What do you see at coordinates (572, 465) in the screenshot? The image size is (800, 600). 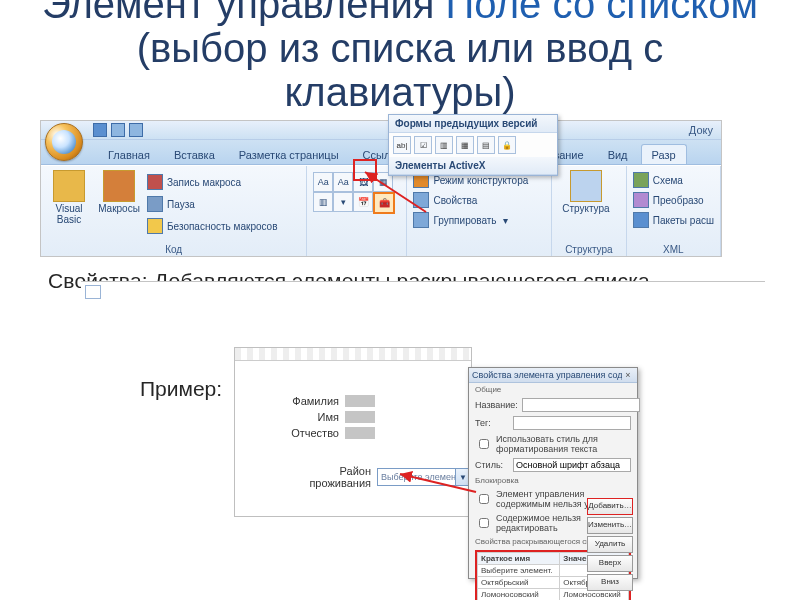 I see `input-style` at bounding box center [572, 465].